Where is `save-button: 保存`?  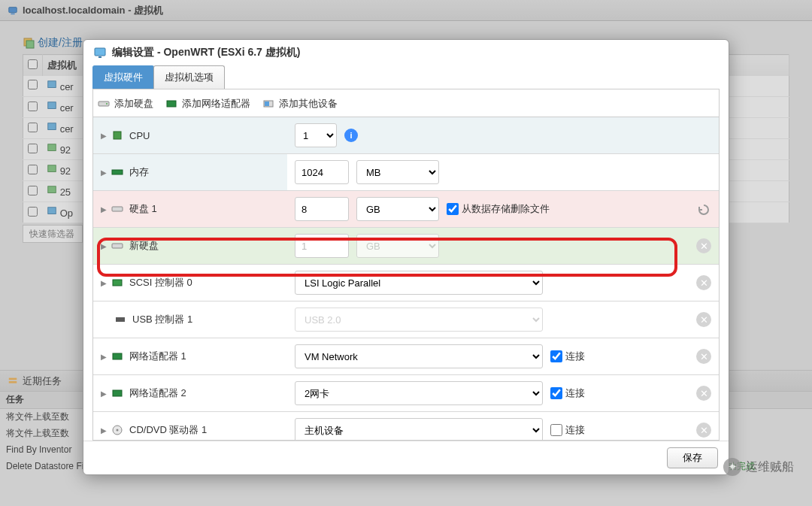
save-button: 保存 is located at coordinates (692, 458).